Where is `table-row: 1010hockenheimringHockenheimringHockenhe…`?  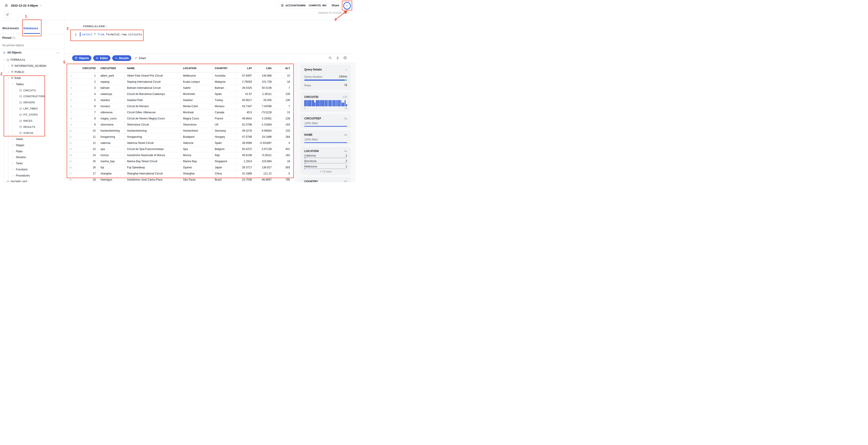
table-row: 1010hockenheimringHockenheimringHockenhe… is located at coordinates (180, 131).